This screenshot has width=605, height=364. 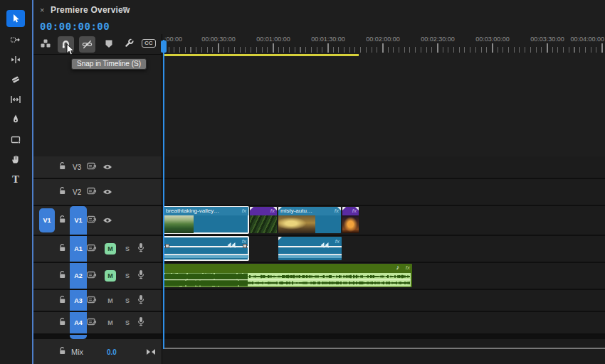 I want to click on track-header-v1: V1 V1, so click(x=97, y=220).